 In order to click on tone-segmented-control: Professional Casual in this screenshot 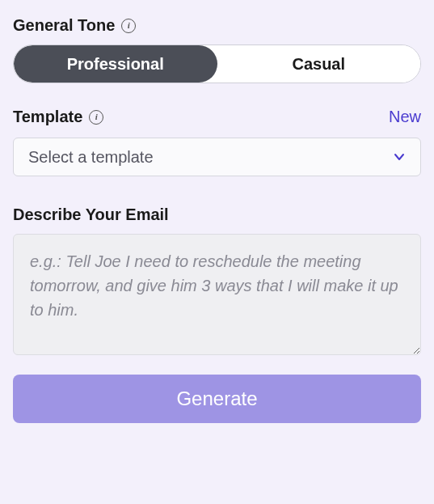, I will do `click(217, 64)`.